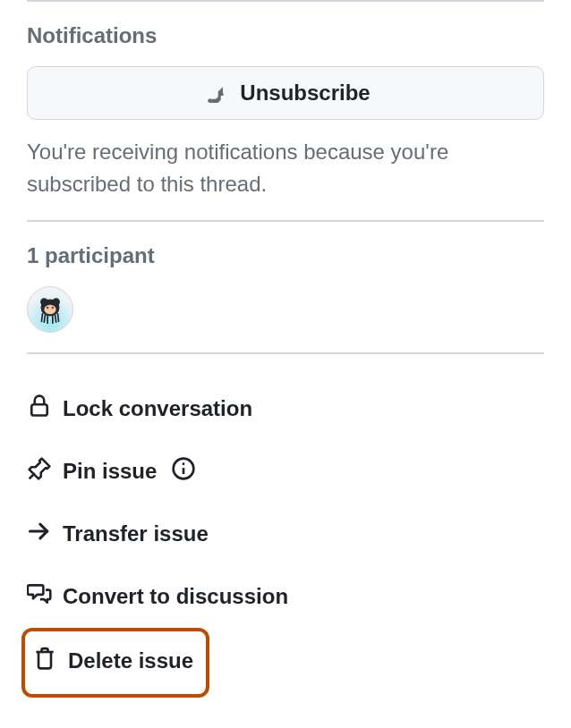 The height and width of the screenshot is (728, 571). I want to click on pin-issue-action: Pin issue, so click(286, 473).